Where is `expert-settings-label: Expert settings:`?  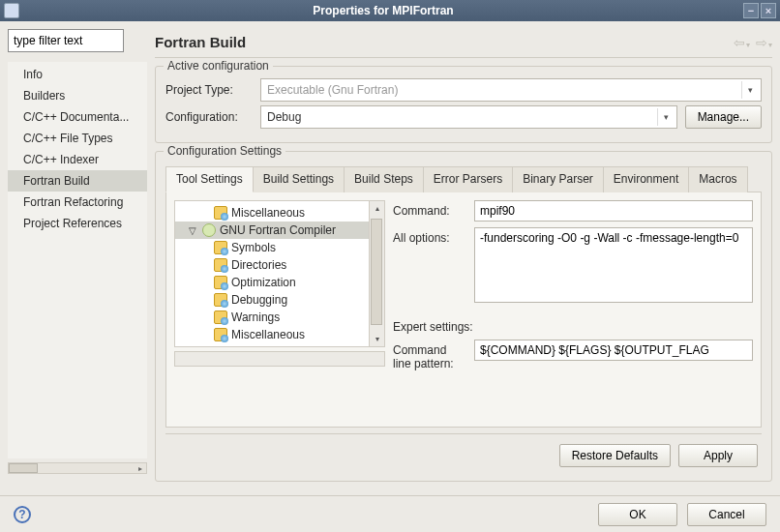 expert-settings-label: Expert settings: is located at coordinates (573, 327).